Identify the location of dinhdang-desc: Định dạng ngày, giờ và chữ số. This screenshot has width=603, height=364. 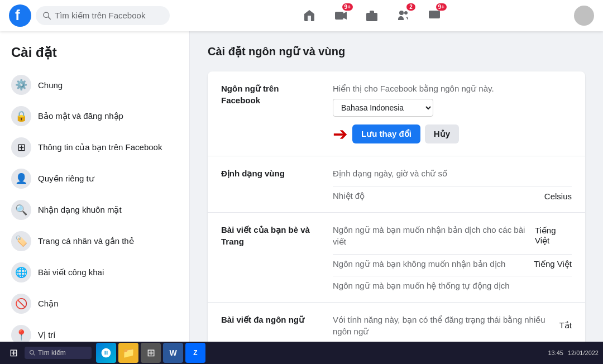
(452, 173).